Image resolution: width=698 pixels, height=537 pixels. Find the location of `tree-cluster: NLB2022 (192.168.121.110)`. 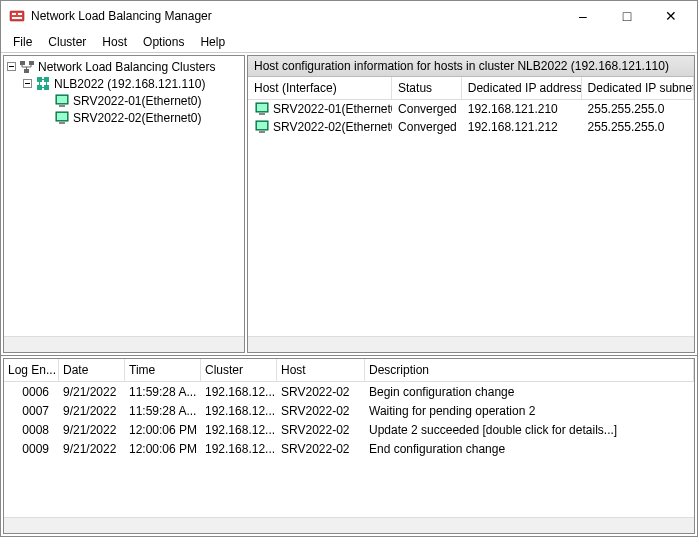

tree-cluster: NLB2022 (192.168.121.110) is located at coordinates (124, 84).